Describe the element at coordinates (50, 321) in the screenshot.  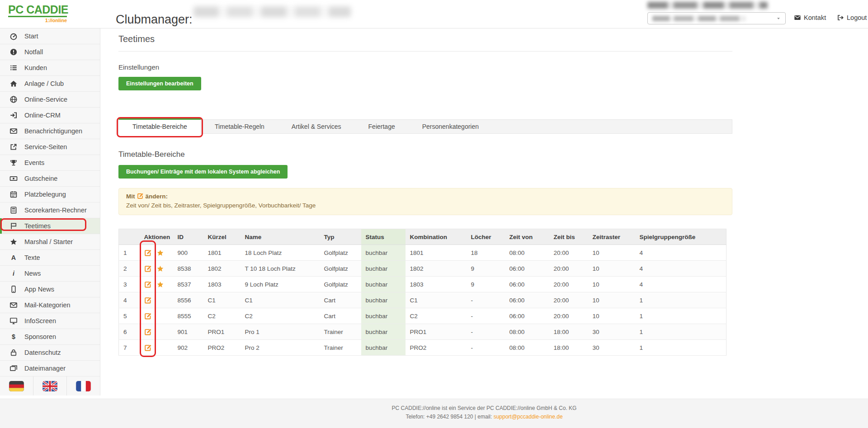
I see `sidebar-item-infoscreen: InfoScreen` at that location.